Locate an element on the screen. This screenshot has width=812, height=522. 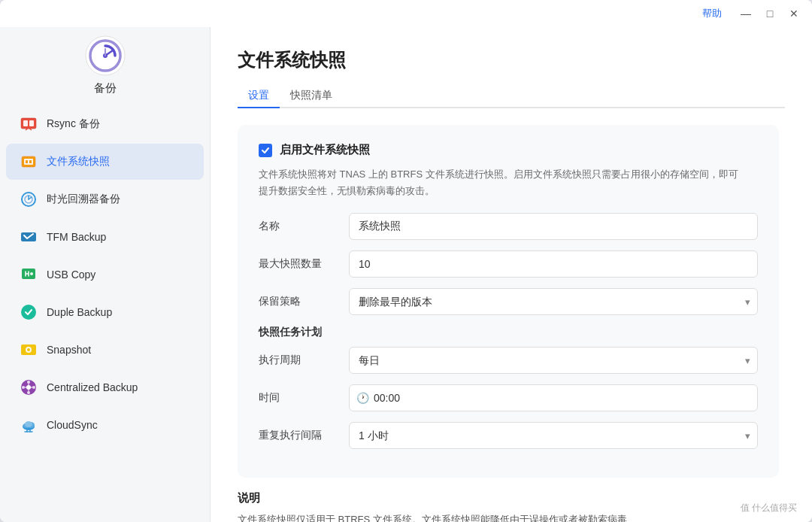
label-time: 时间 is located at coordinates (304, 398).